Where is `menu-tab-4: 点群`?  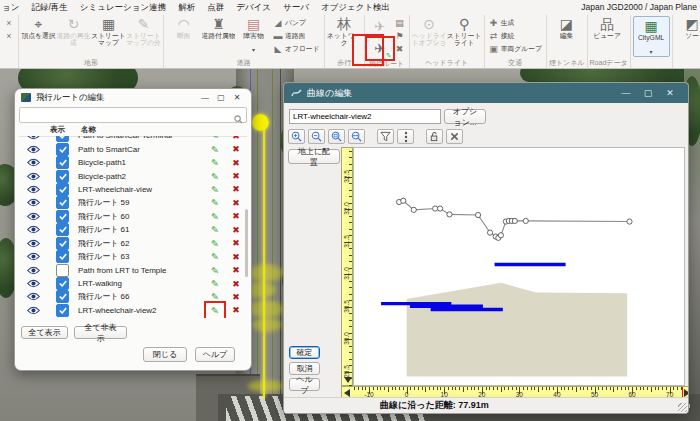 menu-tab-4: 点群 is located at coordinates (216, 8).